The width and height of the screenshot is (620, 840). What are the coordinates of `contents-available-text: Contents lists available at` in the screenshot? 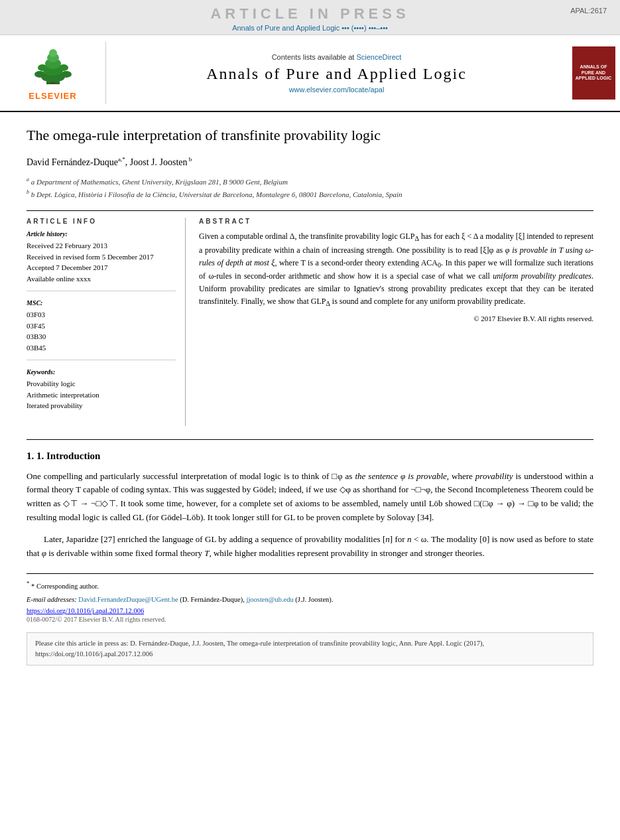 It's located at (313, 57).